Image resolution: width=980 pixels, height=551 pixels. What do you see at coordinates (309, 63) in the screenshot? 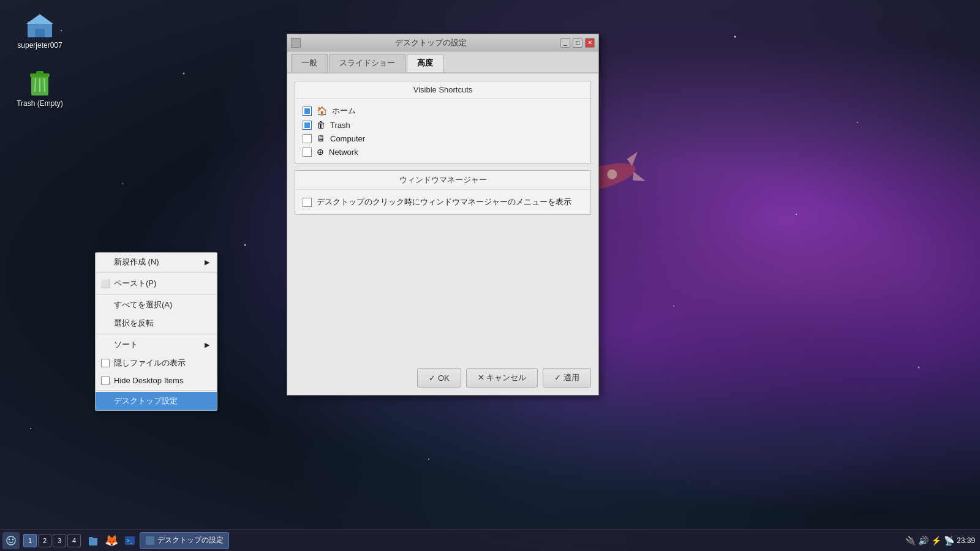
I see `tab-general: 一般` at bounding box center [309, 63].